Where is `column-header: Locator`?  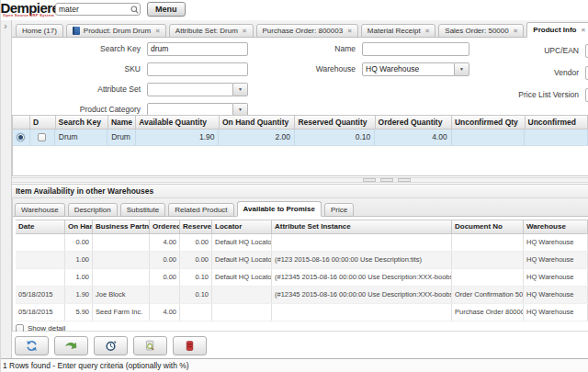
column-header: Locator is located at coordinates (243, 227).